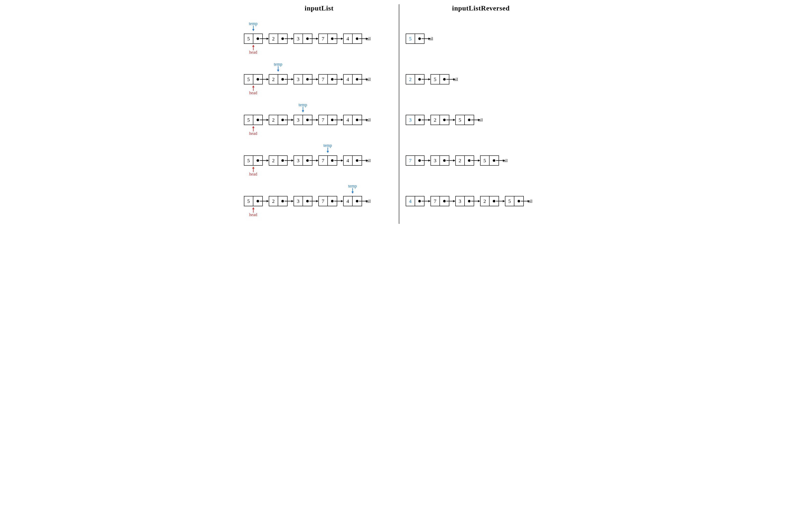 This screenshot has width=800, height=532. What do you see at coordinates (432, 79) in the screenshot?
I see `node-row: 2 5 nil` at bounding box center [432, 79].